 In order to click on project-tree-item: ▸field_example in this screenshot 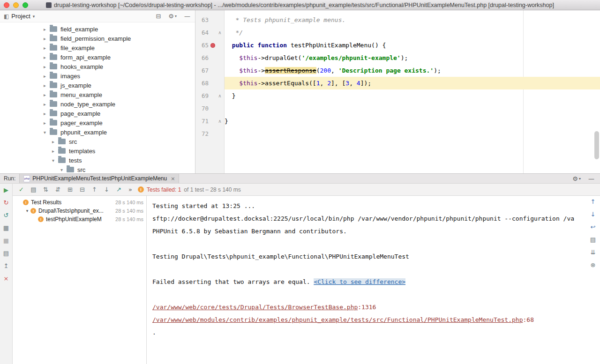, I will do `click(98, 29)`.